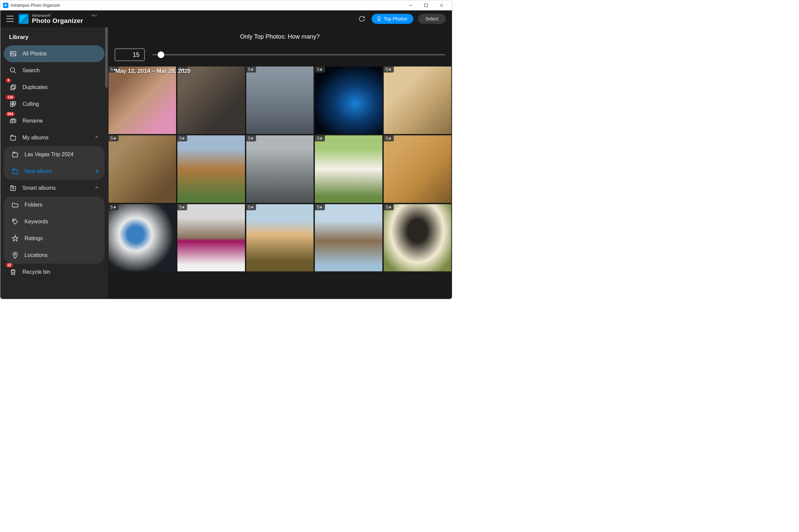  What do you see at coordinates (54, 155) in the screenshot?
I see `nav-album-vegas: Las Vegas Trip 2024` at bounding box center [54, 155].